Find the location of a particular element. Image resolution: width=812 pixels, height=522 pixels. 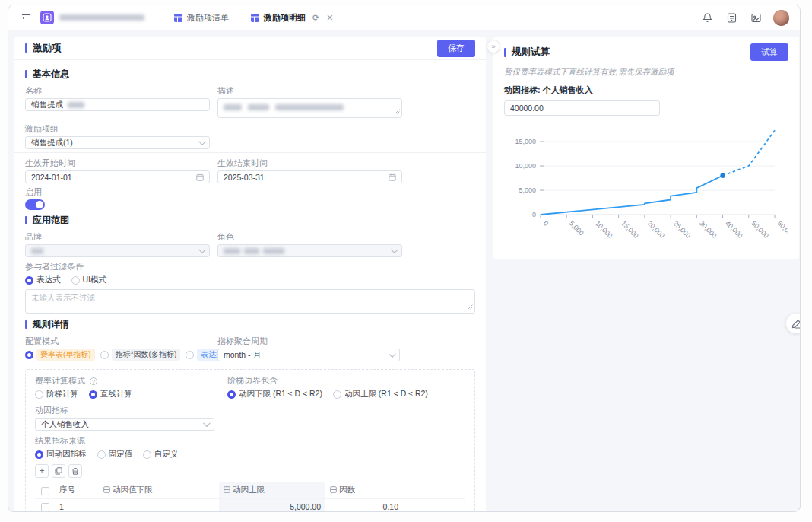

tab-bar: 激励项清单 激励项明细 ⟳ ✕ is located at coordinates (253, 18).